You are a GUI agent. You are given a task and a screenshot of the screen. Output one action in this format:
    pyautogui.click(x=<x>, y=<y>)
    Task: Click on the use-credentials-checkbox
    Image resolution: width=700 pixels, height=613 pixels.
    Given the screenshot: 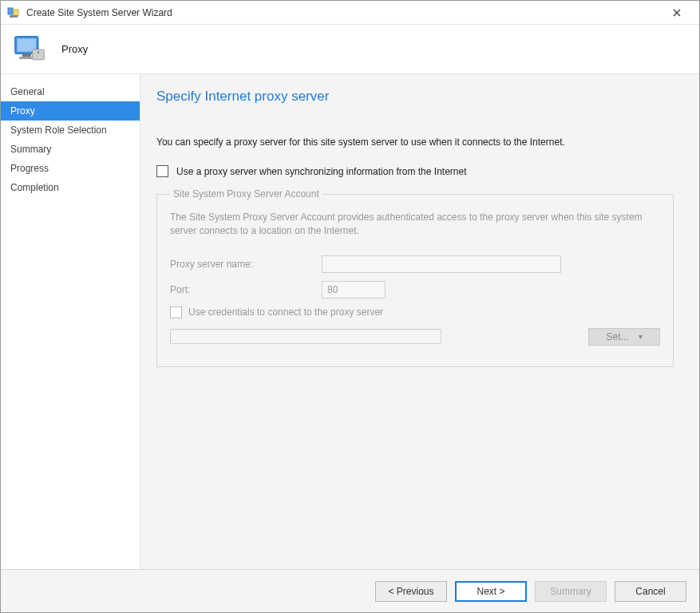 What is the action you would take?
    pyautogui.click(x=176, y=313)
    